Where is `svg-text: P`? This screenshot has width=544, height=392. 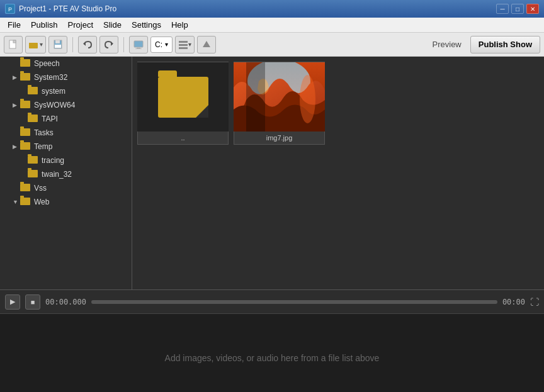
svg-text: P is located at coordinates (10, 9).